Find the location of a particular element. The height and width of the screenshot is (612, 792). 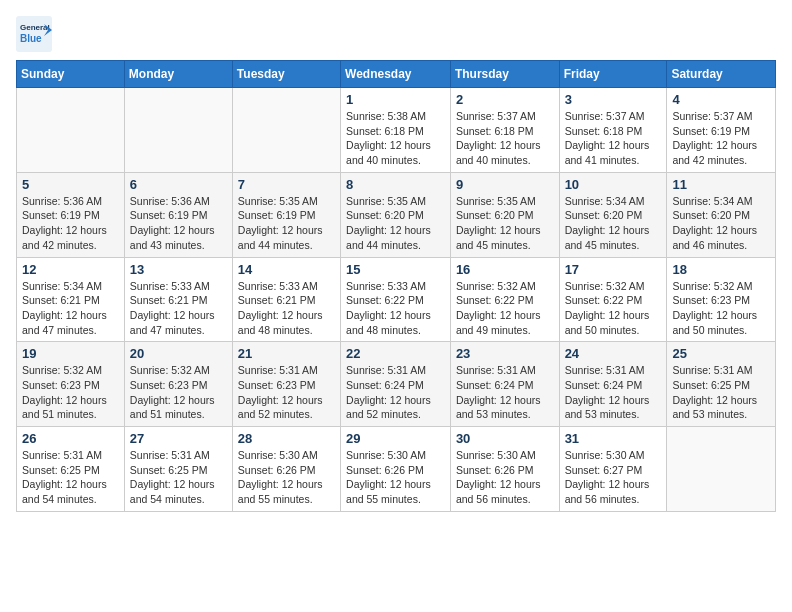

logo: General Blue is located at coordinates (36, 34).